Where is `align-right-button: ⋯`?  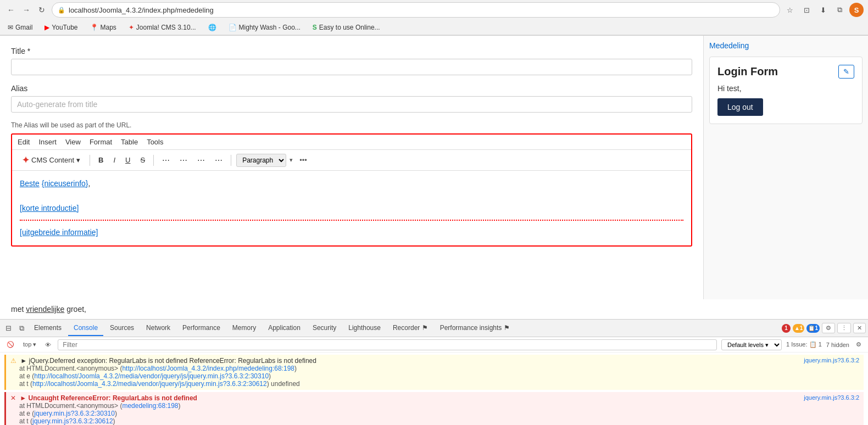
align-right-button: ⋯ is located at coordinates (201, 160).